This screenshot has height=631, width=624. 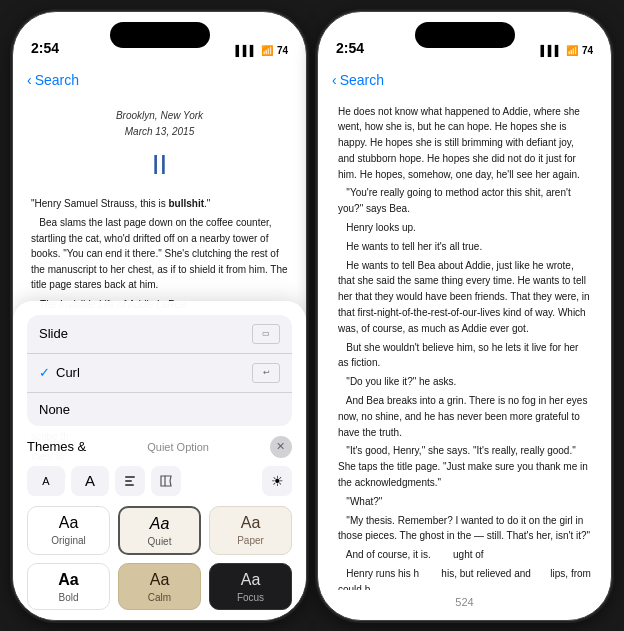 I want to click on right-para-1: He does not know what happened to Addie,…, so click(x=464, y=144).